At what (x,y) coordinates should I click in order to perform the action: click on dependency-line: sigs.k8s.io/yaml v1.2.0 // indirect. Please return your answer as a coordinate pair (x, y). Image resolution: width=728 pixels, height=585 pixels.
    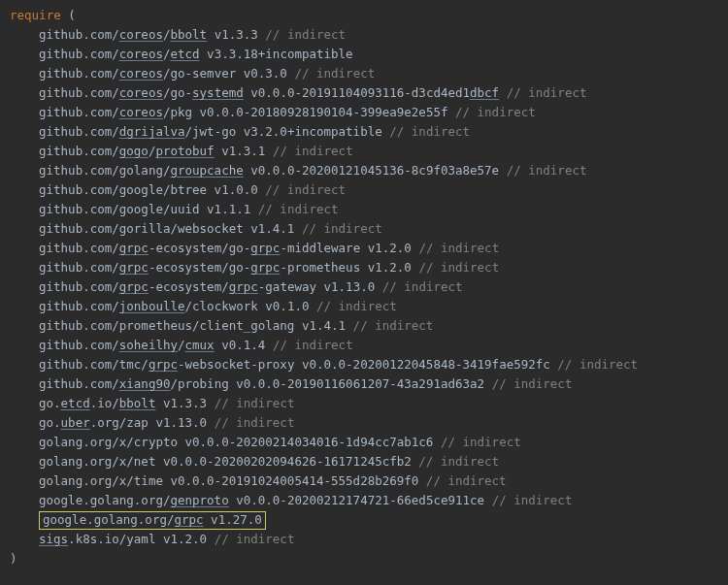
    Looking at the image, I should click on (369, 539).